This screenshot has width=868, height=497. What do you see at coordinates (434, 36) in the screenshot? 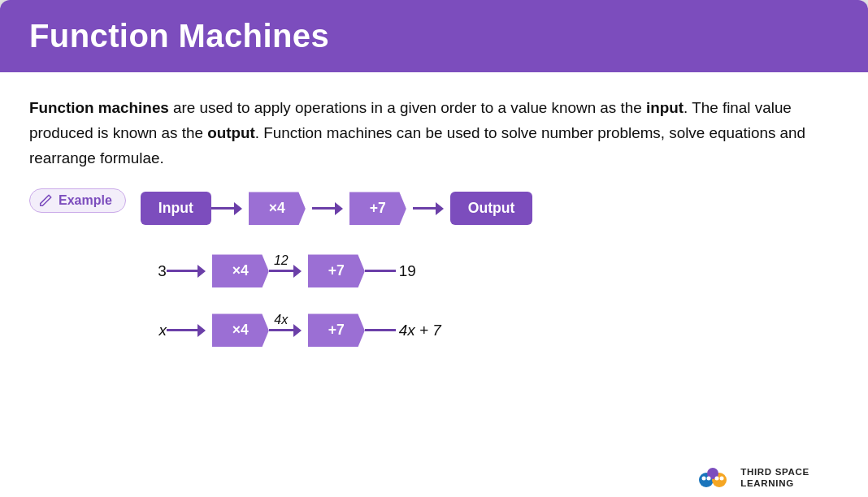
I see `header: Function Machines` at bounding box center [434, 36].